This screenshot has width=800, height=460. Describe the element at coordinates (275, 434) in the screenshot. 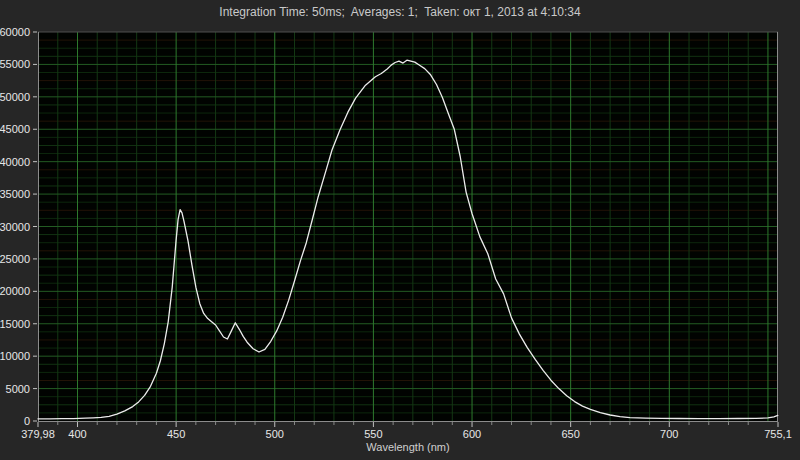

I see `x-tick-label: 500` at that location.